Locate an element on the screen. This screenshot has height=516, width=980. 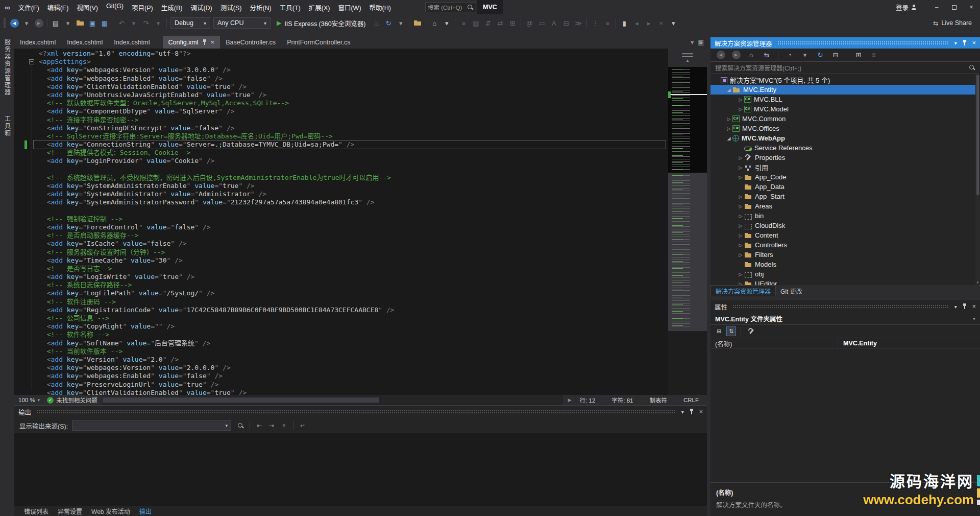
se-back-icon: ◀ is located at coordinates (721, 55).